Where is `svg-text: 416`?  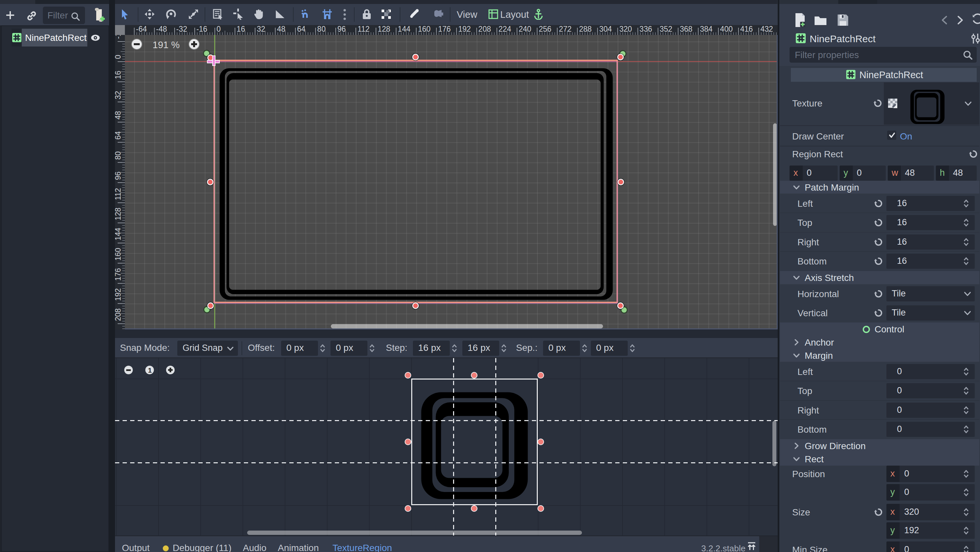 svg-text: 416 is located at coordinates (746, 29).